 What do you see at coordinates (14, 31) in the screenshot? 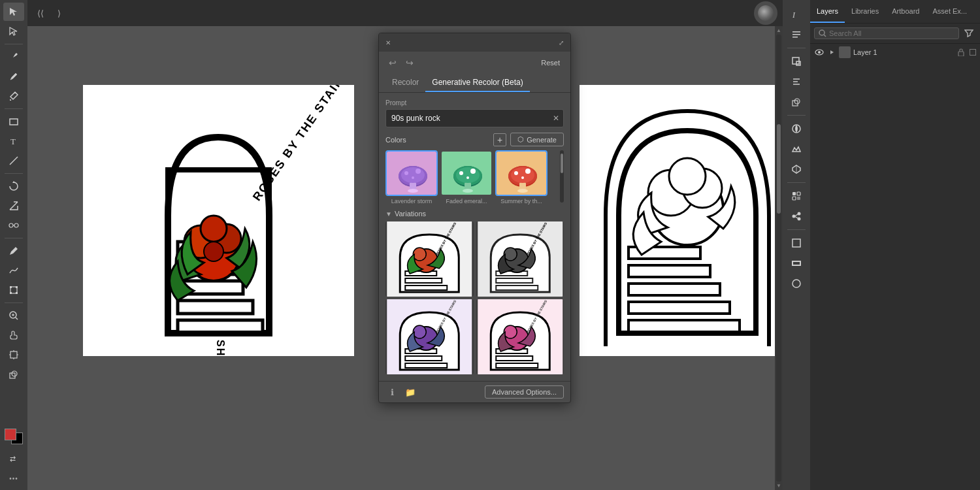
I see `direct-selection-tool` at bounding box center [14, 31].